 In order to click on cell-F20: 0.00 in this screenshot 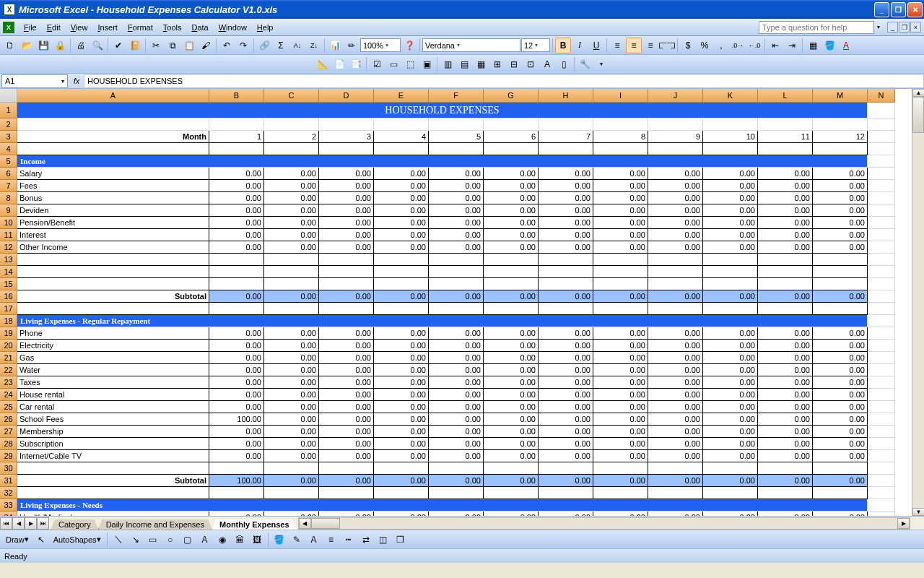, I will do `click(456, 345)`.